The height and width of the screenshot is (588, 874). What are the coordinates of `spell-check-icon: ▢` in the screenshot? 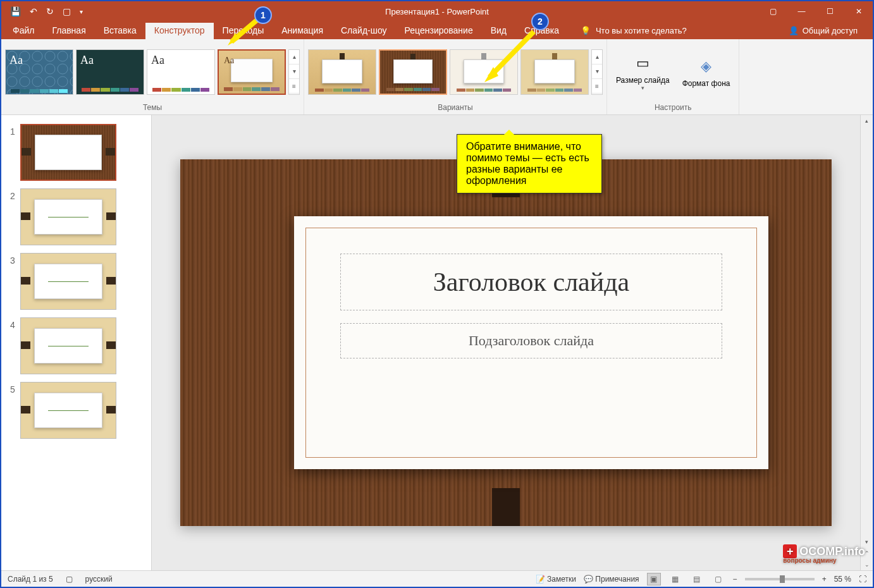 It's located at (70, 579).